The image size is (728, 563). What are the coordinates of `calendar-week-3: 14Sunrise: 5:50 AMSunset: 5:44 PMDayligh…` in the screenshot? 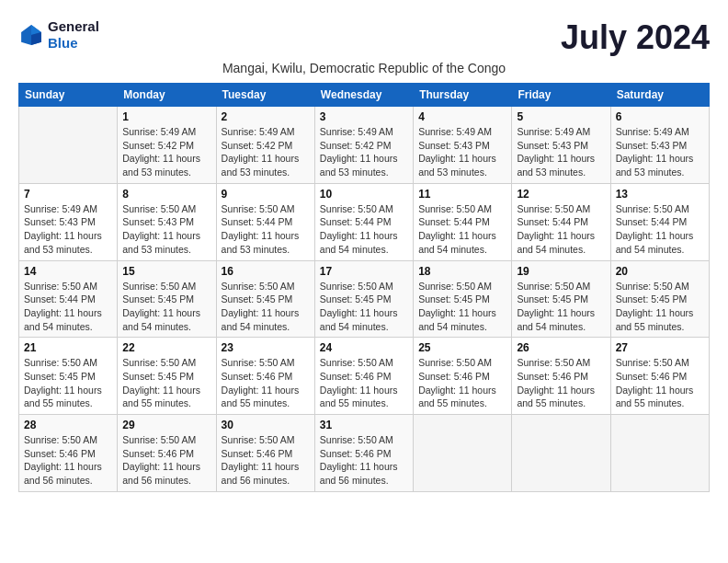 It's located at (364, 299).